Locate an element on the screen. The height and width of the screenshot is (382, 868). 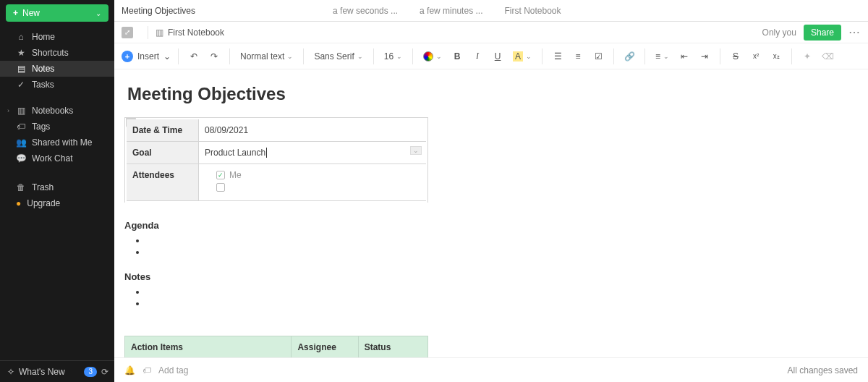
note-list-header: Meeting Objectives a few seconds ... a f… is located at coordinates (491, 11).